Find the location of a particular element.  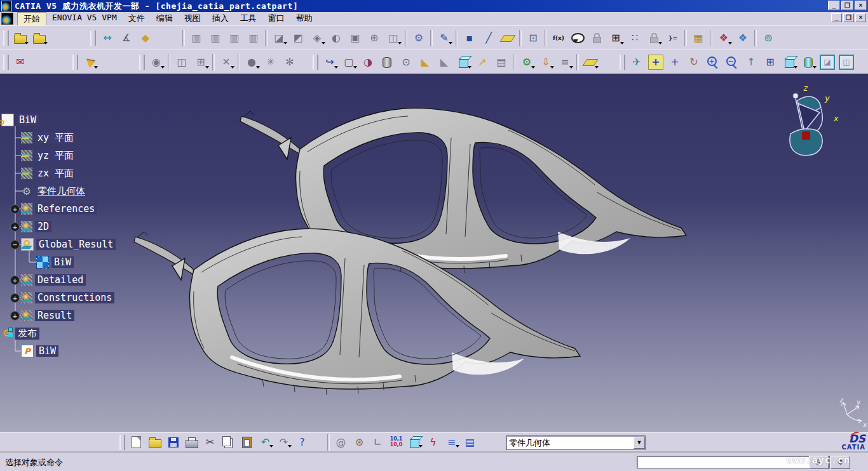

update-lightning-button: ϟ is located at coordinates (433, 442).